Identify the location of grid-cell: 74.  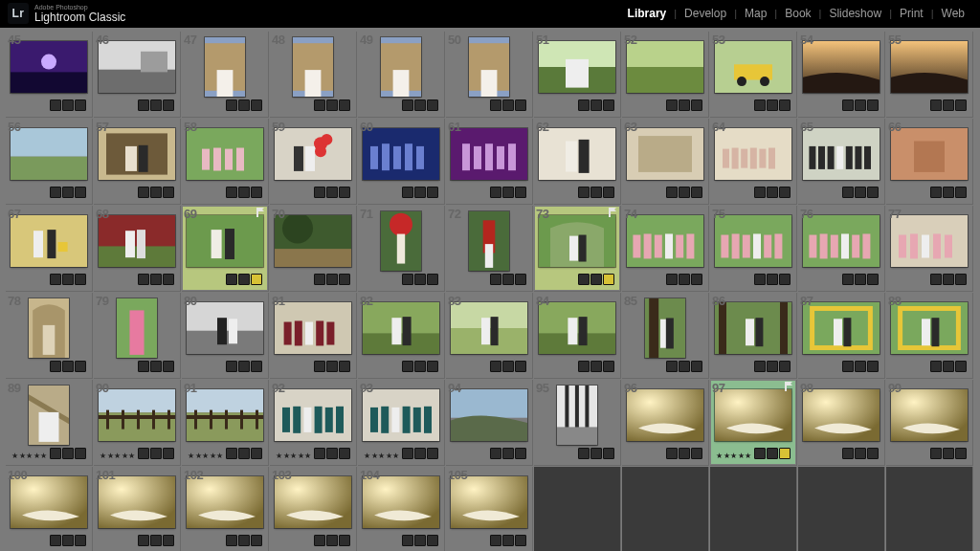
(666, 249).